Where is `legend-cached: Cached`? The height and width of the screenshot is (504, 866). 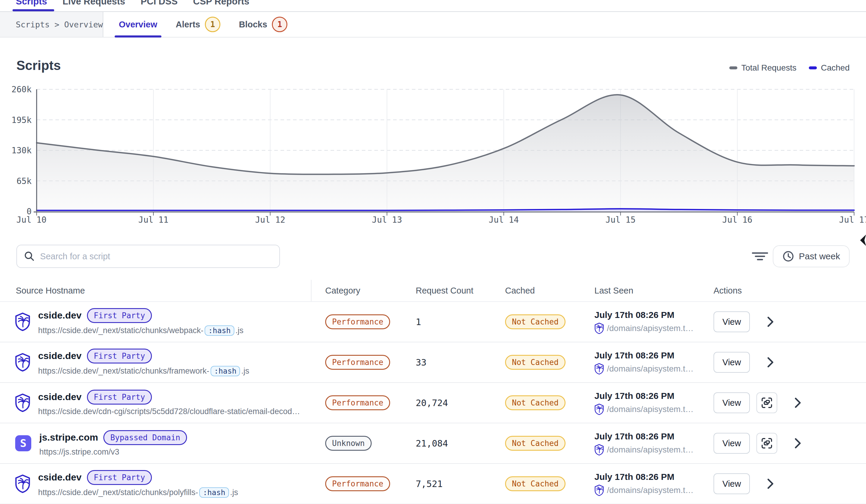
legend-cached: Cached is located at coordinates (829, 68).